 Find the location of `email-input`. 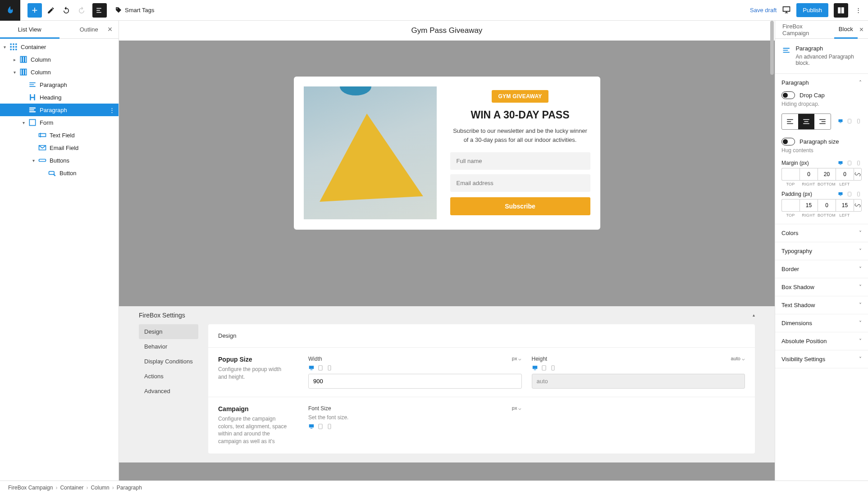

email-input is located at coordinates (520, 183).